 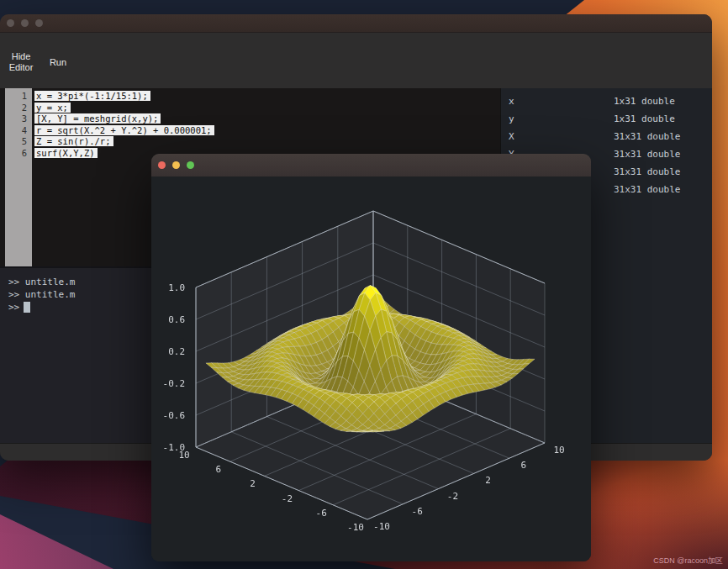 I want to click on code-line: y = x;, so click(x=124, y=108).